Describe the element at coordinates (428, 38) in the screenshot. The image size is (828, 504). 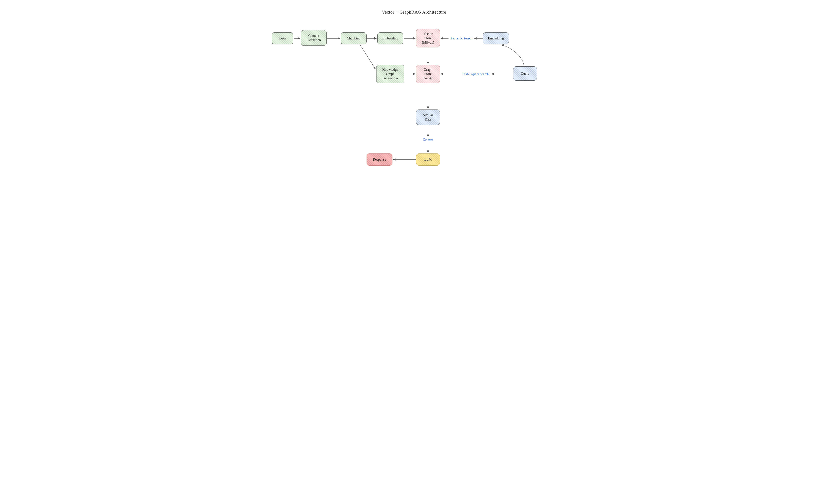
I see `node-vector-store: Vector Store (Milvus)` at that location.